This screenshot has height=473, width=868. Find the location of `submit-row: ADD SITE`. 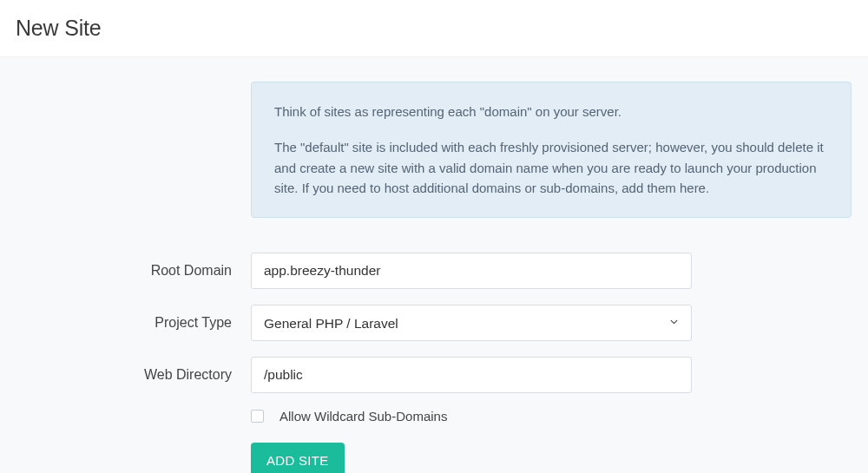

submit-row: ADD SITE is located at coordinates (554, 458).